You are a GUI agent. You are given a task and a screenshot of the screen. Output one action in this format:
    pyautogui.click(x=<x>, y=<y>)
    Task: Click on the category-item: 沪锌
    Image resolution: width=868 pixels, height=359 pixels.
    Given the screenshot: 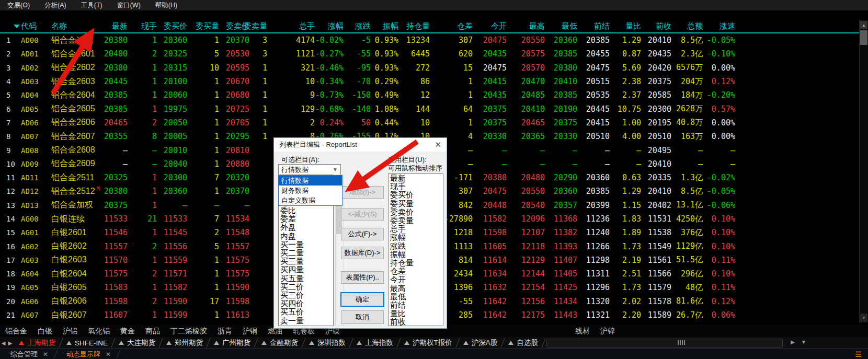 What is the action you would take?
    pyautogui.click(x=608, y=331)
    